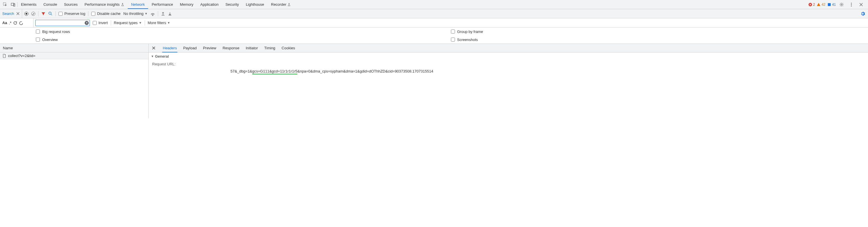  What do you see at coordinates (29, 5) in the screenshot?
I see `tab-elements: Elements` at bounding box center [29, 5].